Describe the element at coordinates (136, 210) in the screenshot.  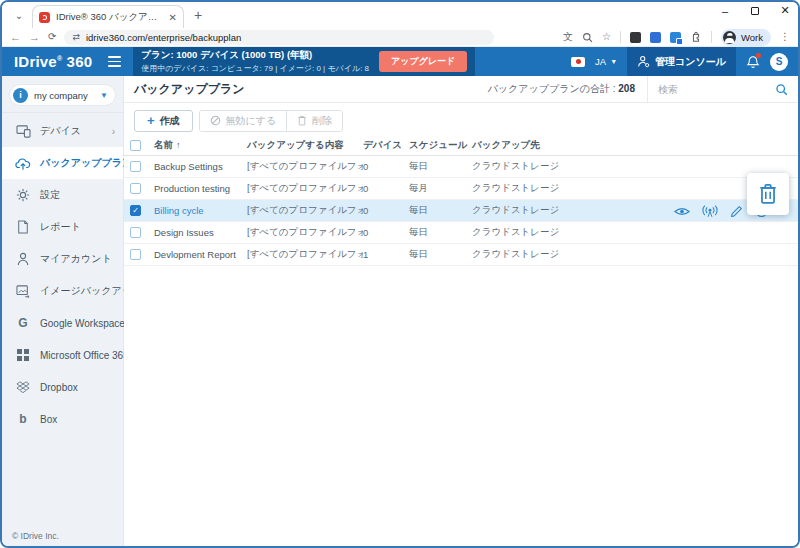
I see `row-checkbox-checked: ✓` at that location.